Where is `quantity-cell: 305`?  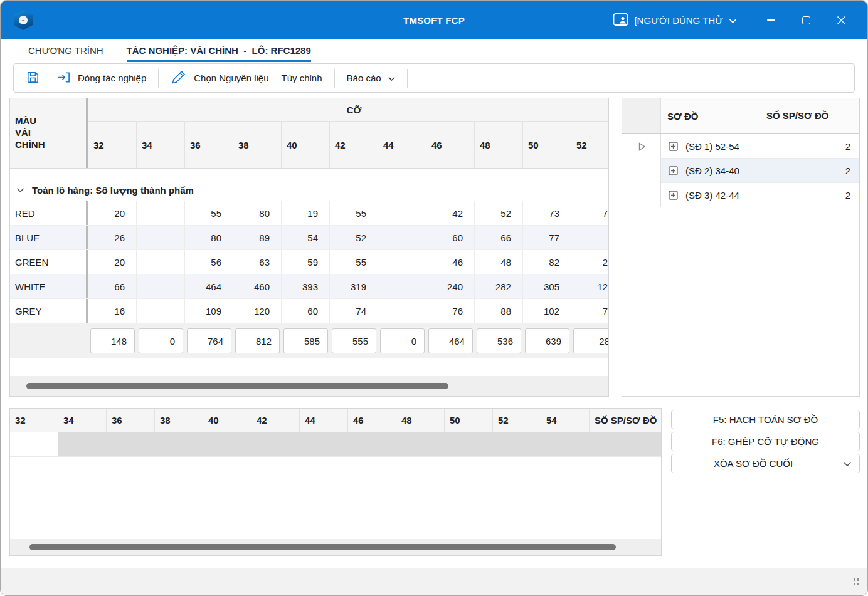
quantity-cell: 305 is located at coordinates (547, 286).